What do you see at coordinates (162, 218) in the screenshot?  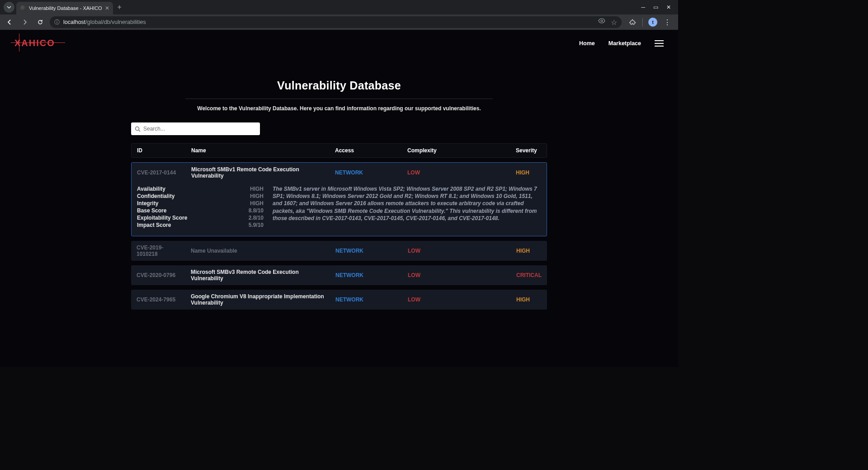 I see `metric-label: Exploitability Score` at bounding box center [162, 218].